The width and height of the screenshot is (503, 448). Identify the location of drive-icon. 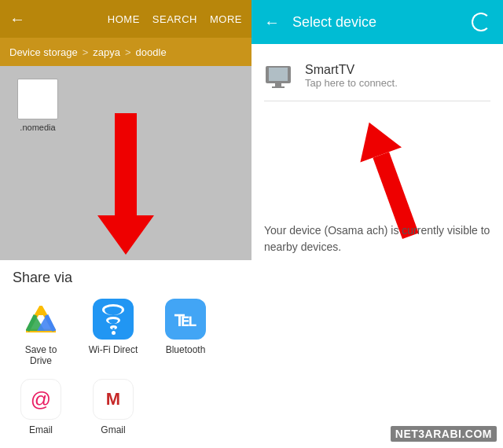
(41, 319).